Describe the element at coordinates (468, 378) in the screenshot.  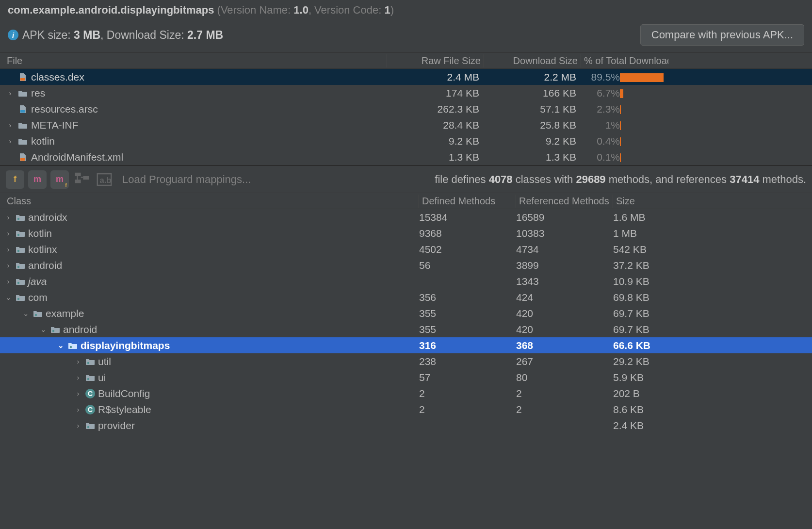
I see `defined-methods: 57` at that location.